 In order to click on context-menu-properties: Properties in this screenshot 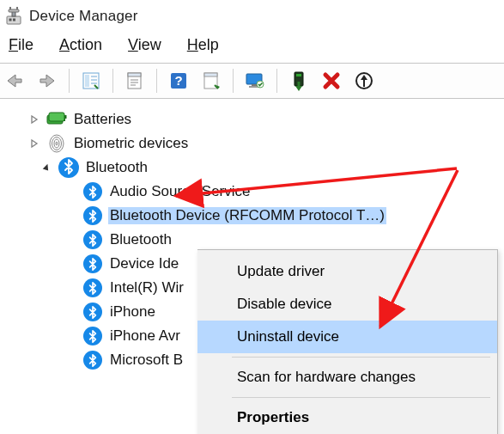, I will do `click(347, 418)`.